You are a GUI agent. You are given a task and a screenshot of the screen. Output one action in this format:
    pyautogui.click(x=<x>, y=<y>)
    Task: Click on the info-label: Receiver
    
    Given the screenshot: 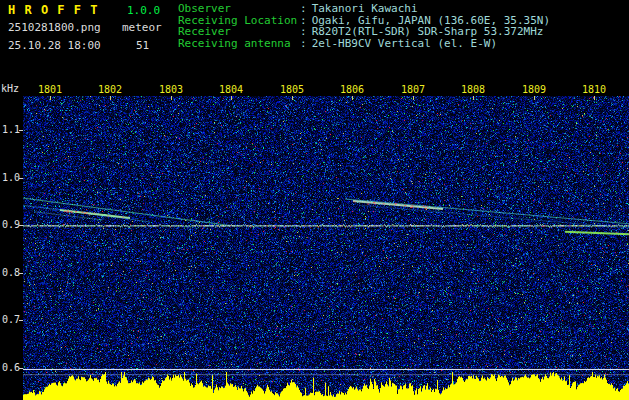 What is the action you would take?
    pyautogui.click(x=239, y=32)
    